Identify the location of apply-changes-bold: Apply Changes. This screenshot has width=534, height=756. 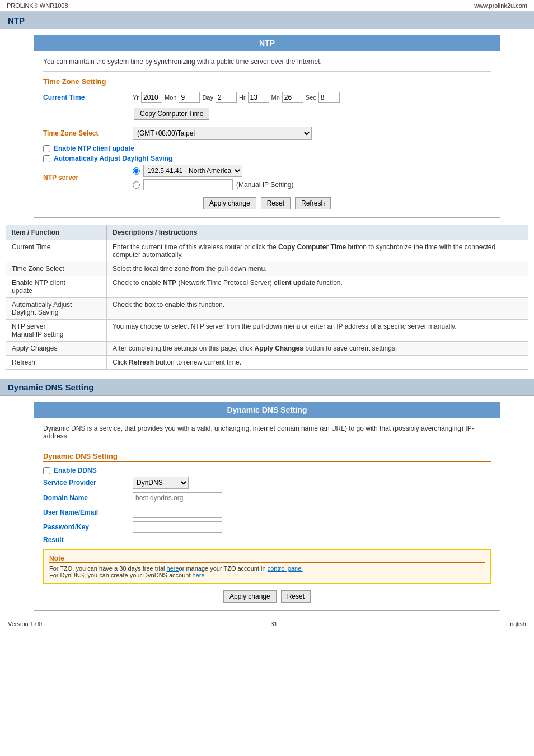
(279, 348).